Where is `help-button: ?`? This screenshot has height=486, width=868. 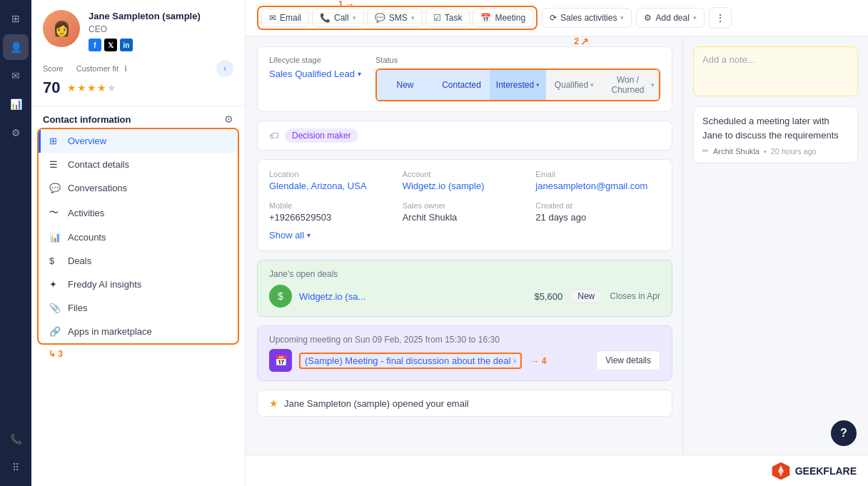
help-button: ? is located at coordinates (844, 433).